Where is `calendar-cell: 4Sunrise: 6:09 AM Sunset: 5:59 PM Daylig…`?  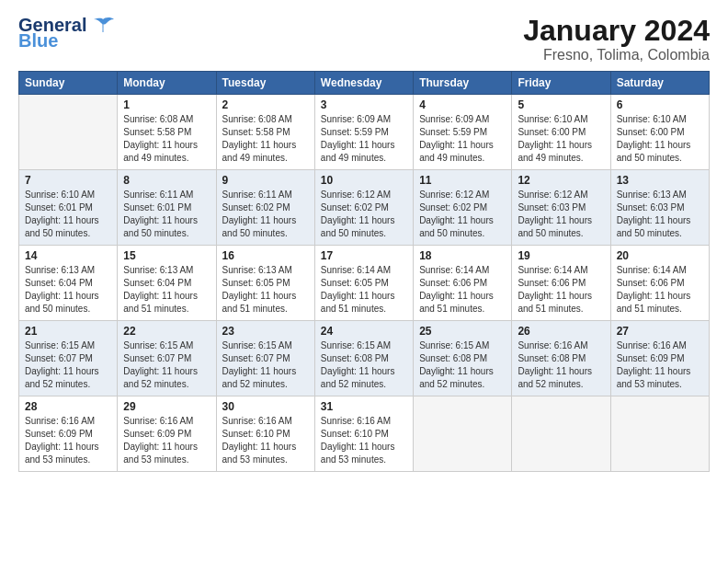 calendar-cell: 4Sunrise: 6:09 AM Sunset: 5:59 PM Daylig… is located at coordinates (463, 132).